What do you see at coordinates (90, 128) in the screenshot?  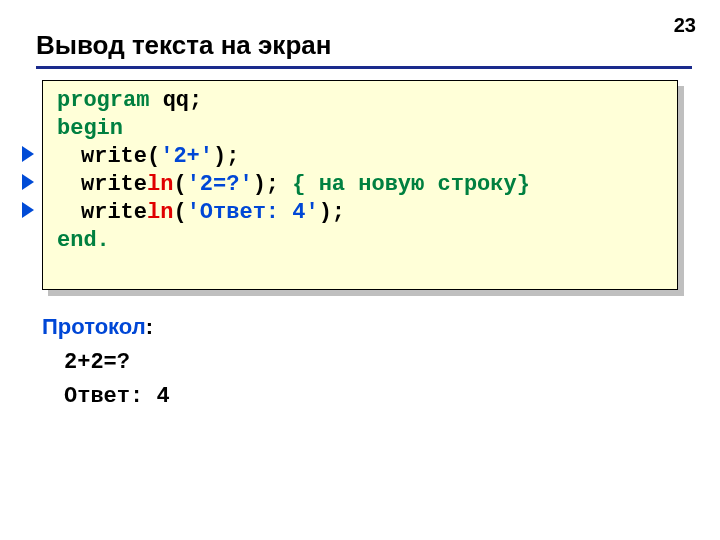 I see `keyword-begin: begin` at bounding box center [90, 128].